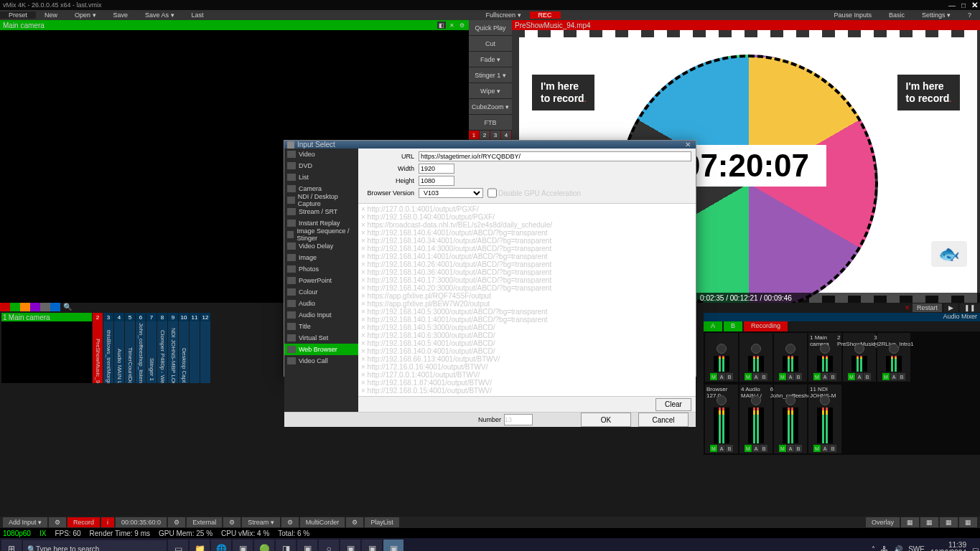 The image size is (980, 551). I want to click on menu-settings: Settings ▾, so click(936, 15).